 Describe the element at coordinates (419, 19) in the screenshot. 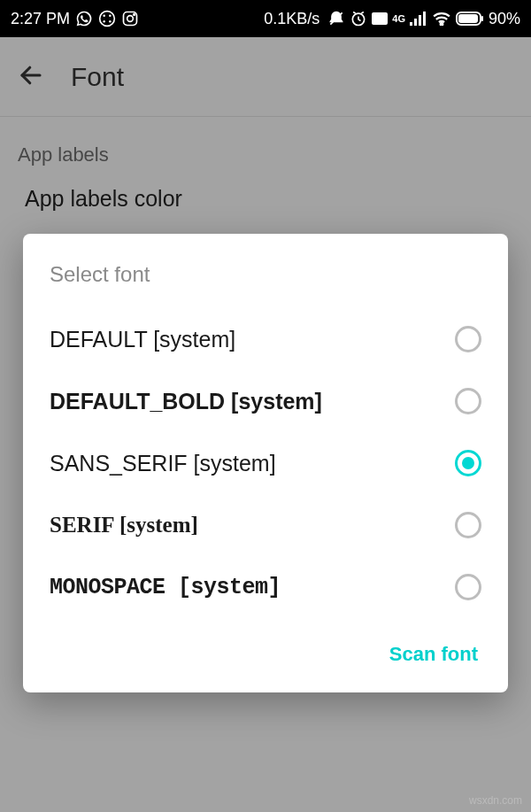

I see `signal-icon` at that location.